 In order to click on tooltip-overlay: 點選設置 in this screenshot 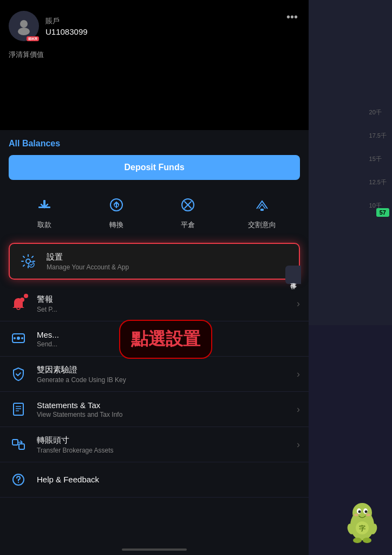, I will do `click(166, 339)`.